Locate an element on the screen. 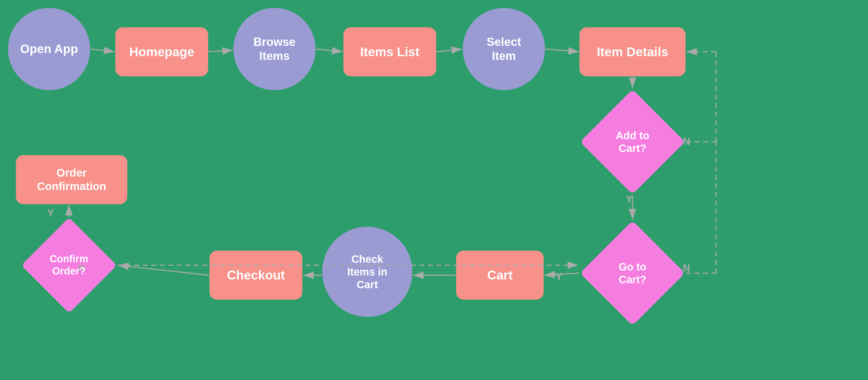  add-cart-y-label: Y is located at coordinates (629, 199).